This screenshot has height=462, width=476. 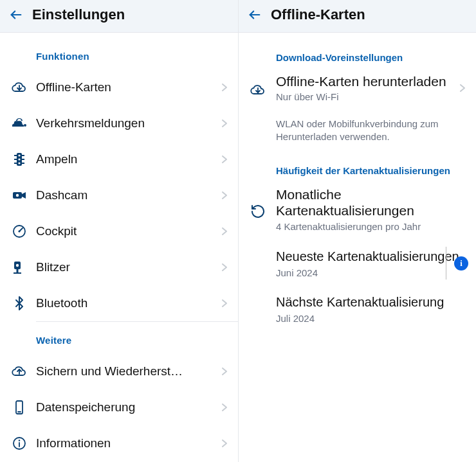 I want to click on row-label: Informationen, so click(x=128, y=443).